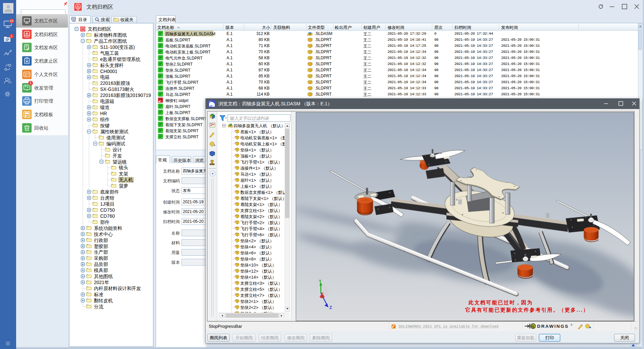  Describe the element at coordinates (110, 192) in the screenshot. I see `svg-text: 底座部件` at that location.